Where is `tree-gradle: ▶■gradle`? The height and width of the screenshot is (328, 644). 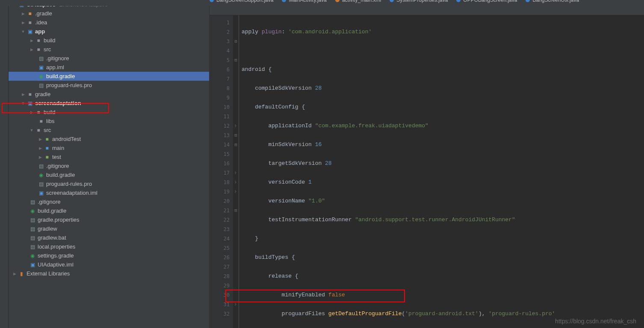 tree-gradle: ▶■gradle is located at coordinates (109, 94).